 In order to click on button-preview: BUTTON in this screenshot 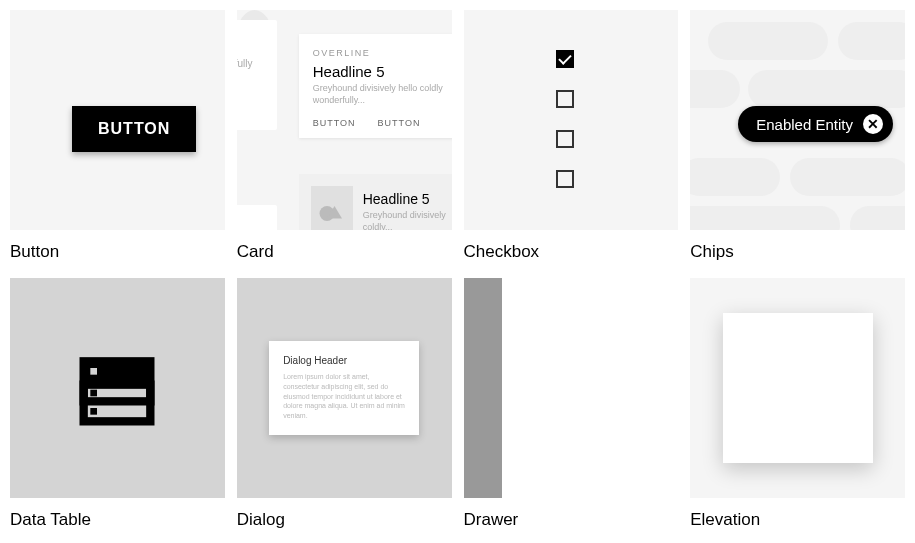, I will do `click(118, 120)`.